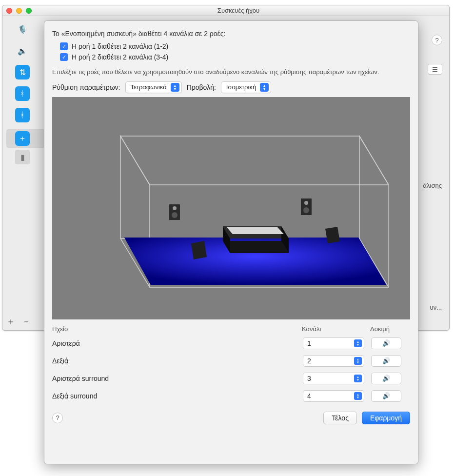  I want to click on table-header: Ηχείο Κανάλι Δοκιμή, so click(231, 330).